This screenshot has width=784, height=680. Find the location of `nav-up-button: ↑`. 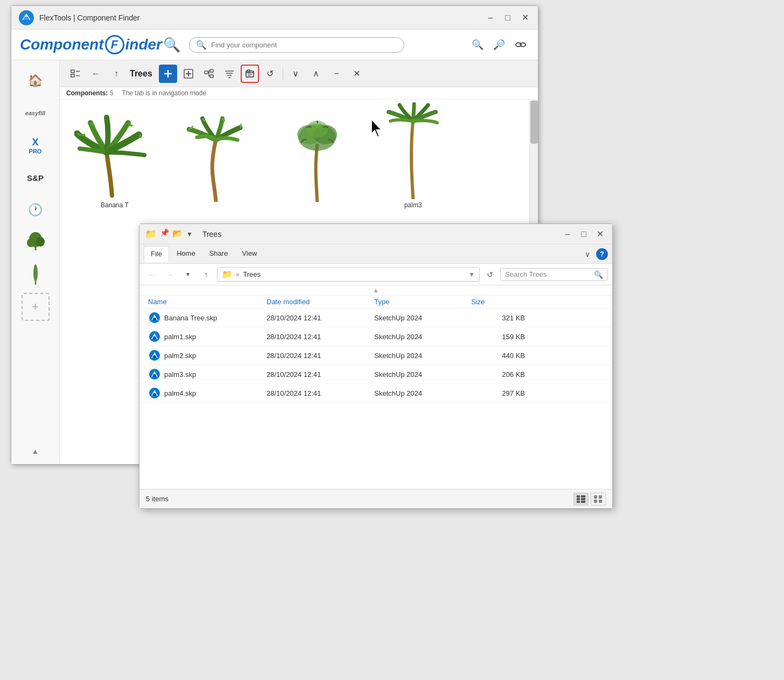

nav-up-button: ↑ is located at coordinates (206, 275).